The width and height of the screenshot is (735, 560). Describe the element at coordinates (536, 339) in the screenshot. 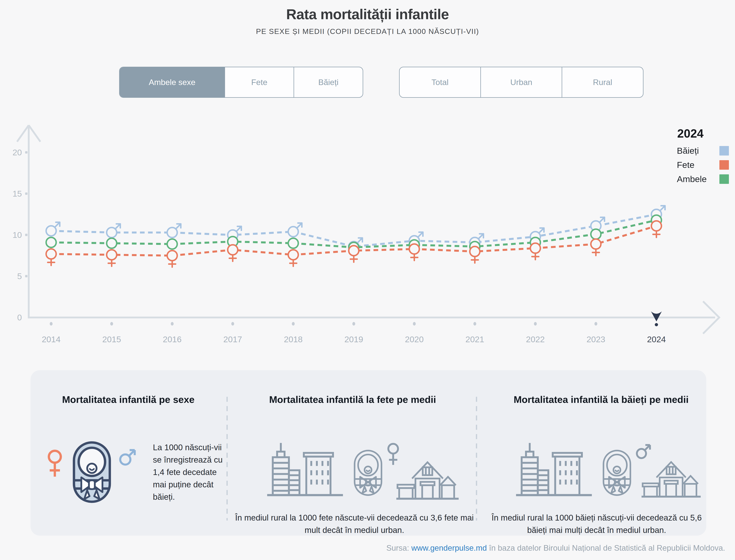

I see `year-label-2022: 2022` at that location.